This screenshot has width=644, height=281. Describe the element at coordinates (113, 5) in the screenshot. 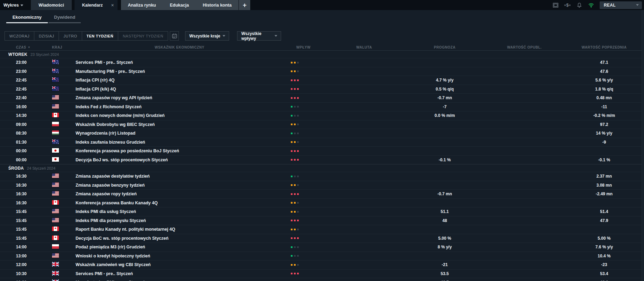

I see `close-icon: ×` at that location.